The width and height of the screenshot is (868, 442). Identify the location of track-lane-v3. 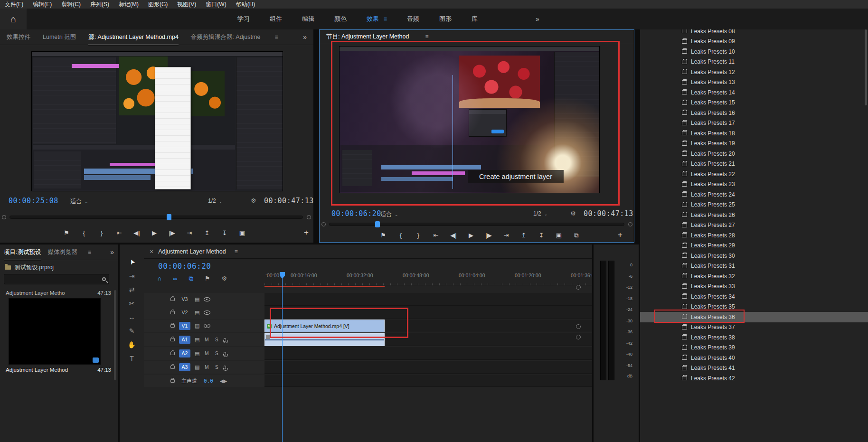
(428, 299).